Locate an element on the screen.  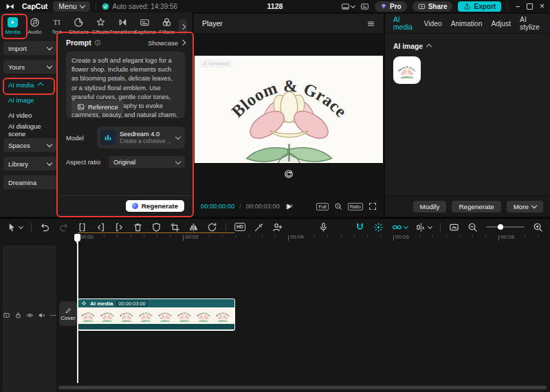
mask-button is located at coordinates (157, 227).